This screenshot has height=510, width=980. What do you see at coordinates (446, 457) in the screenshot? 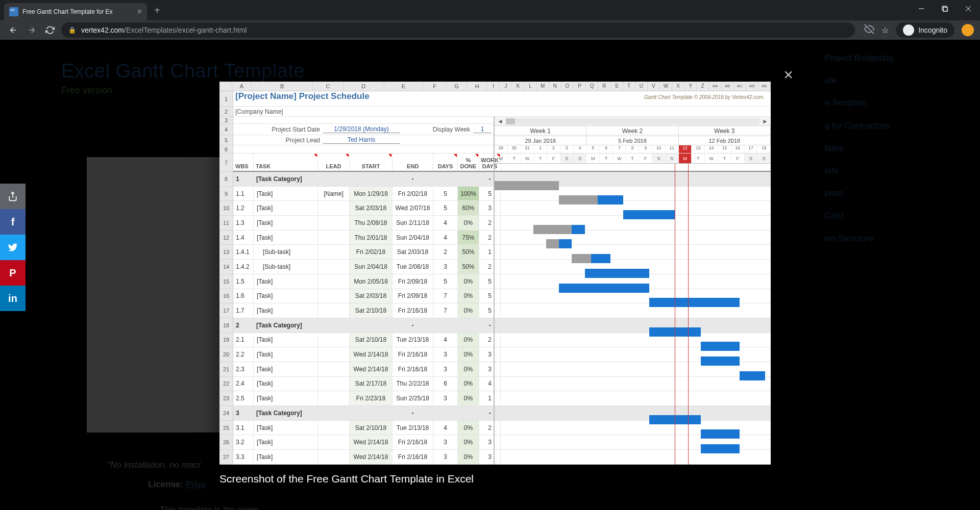
I see `cell-days: 3` at bounding box center [446, 457].